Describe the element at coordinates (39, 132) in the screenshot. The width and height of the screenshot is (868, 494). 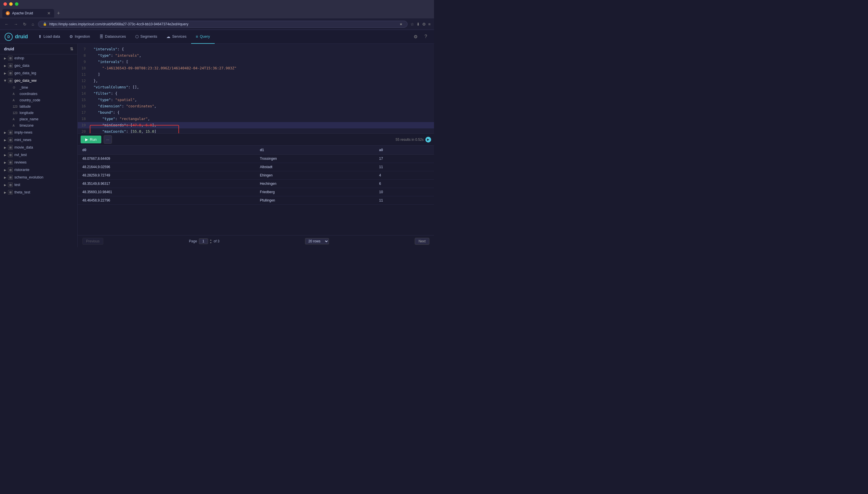
I see `sidebar-item-imply-news: ▶ ⊞ imply-news` at that location.